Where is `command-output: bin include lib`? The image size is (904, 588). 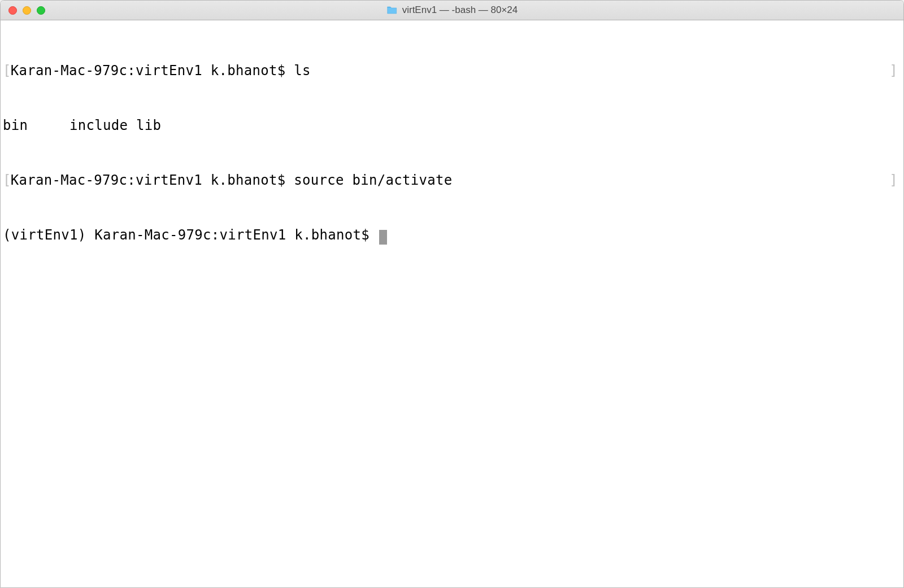
command-output: bin include lib is located at coordinates (82, 125).